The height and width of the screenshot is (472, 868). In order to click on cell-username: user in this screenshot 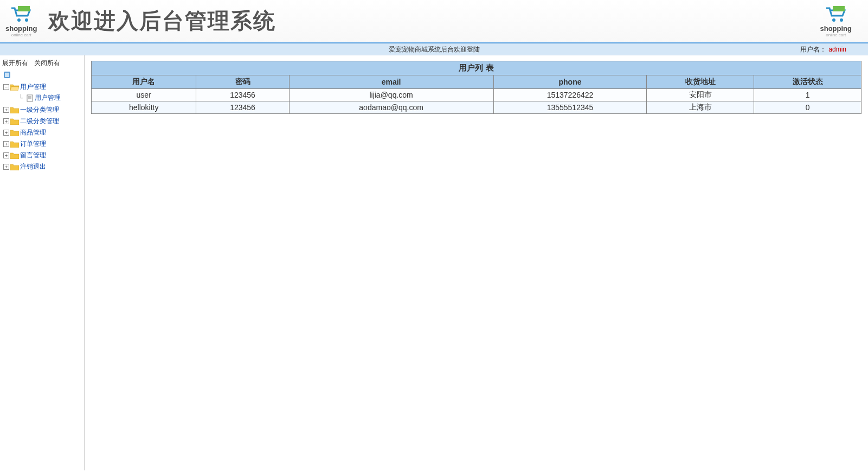, I will do `click(144, 95)`.